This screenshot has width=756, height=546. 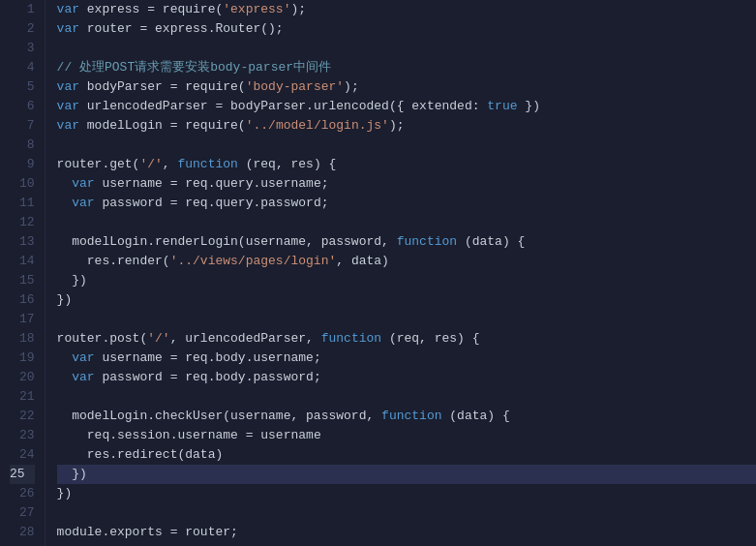 I want to click on token: ,, so click(x=170, y=165).